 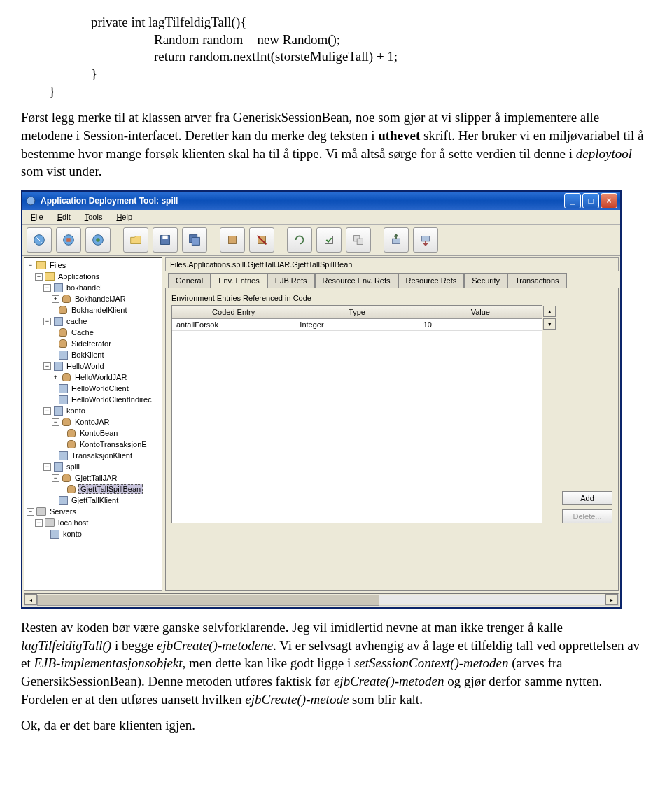 I want to click on tree-item: −GjettTallJAR, so click(x=93, y=478).